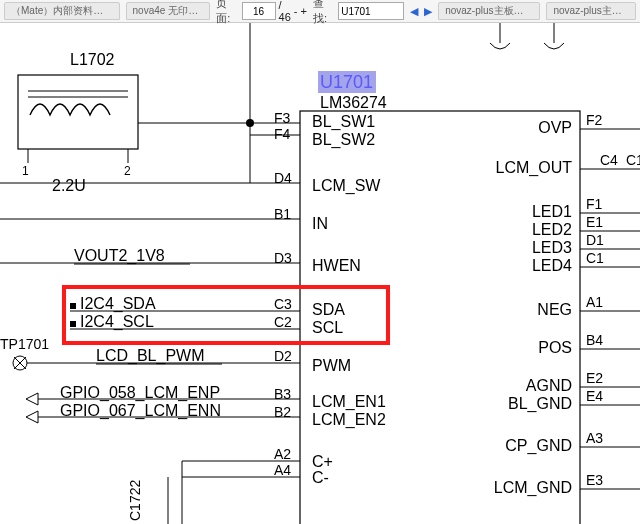 This screenshot has width=640, height=524. What do you see at coordinates (259, 11) in the screenshot?
I see `page-input` at bounding box center [259, 11].